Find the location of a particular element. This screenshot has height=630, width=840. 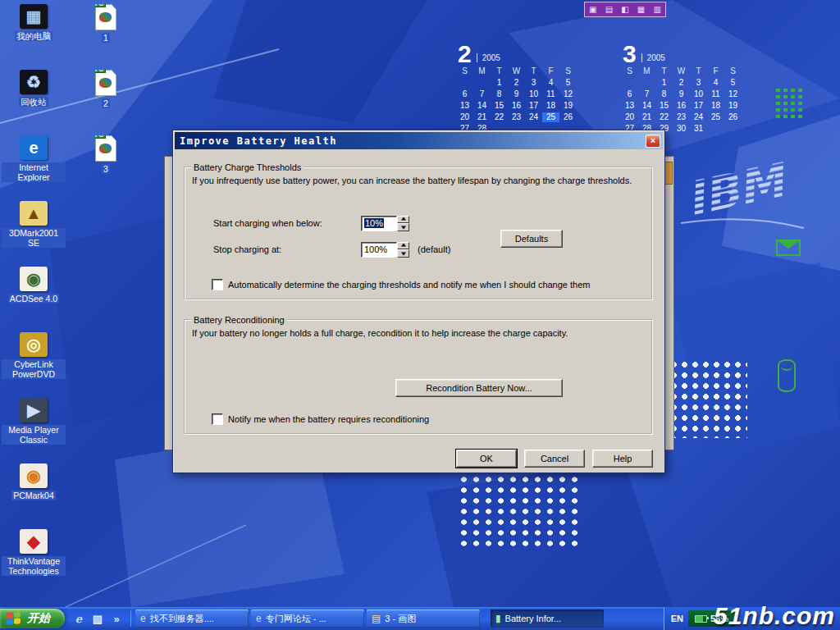

desktop-icon-media-player-classic: ▶Media Player Classic is located at coordinates (34, 428).